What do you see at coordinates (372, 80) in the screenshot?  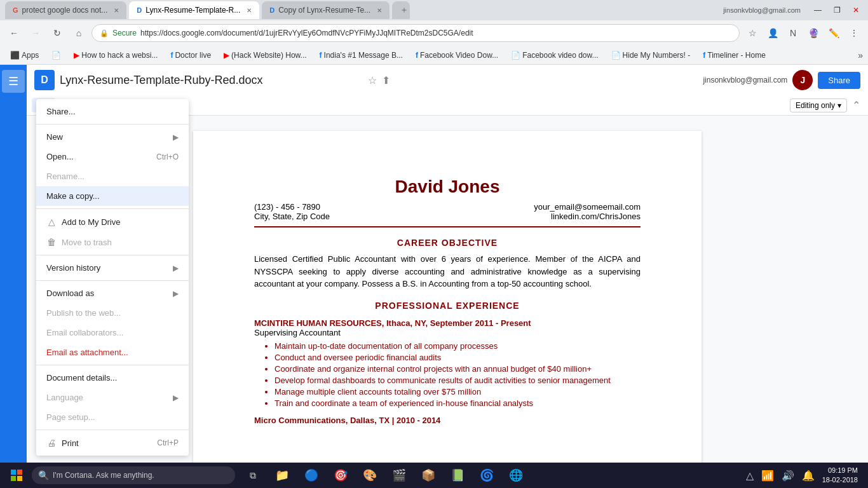 I see `star-document-button: ☆` at bounding box center [372, 80].